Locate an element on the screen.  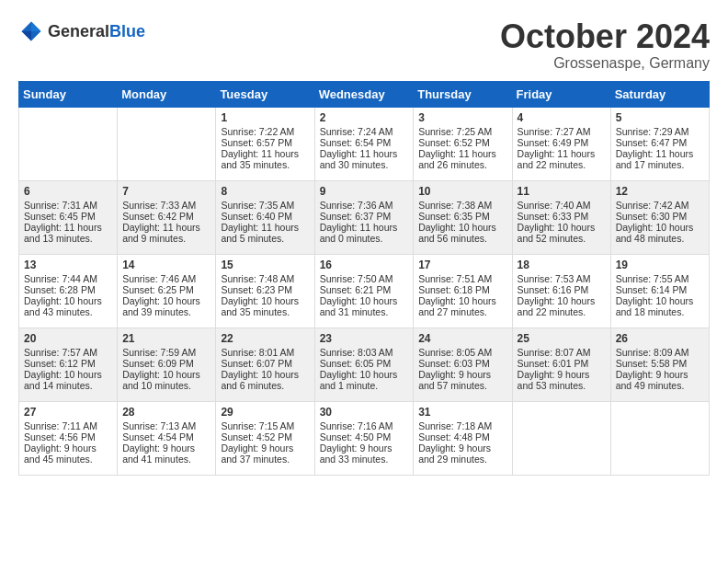
day-info: Daylight: 11 hours and 17 minutes. is located at coordinates (660, 159).